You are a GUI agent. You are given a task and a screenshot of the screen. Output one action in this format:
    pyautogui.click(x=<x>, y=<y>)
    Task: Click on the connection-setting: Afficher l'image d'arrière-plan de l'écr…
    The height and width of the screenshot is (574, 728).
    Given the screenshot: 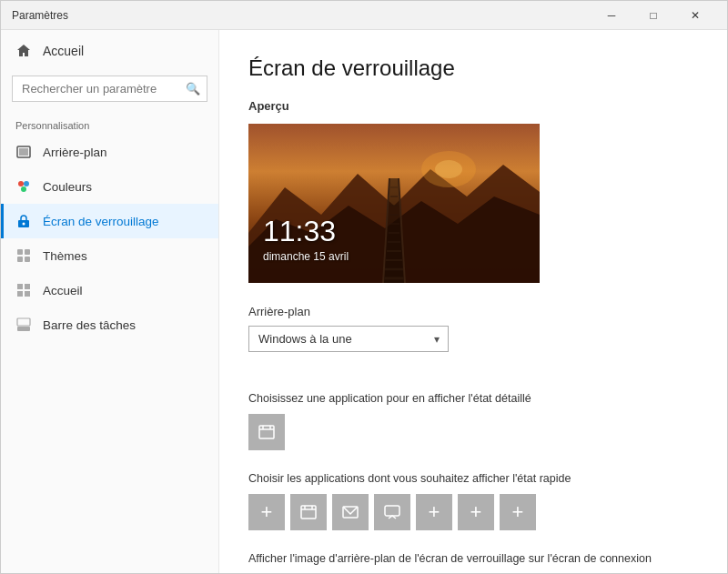 What is the action you would take?
    pyautogui.click(x=473, y=562)
    